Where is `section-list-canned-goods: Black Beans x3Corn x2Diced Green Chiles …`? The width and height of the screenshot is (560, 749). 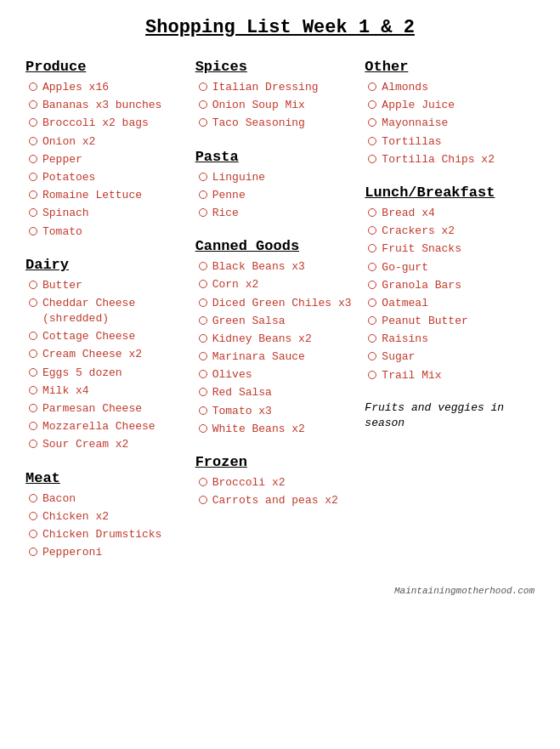 section-list-canned-goods: Black Beans x3Corn x2Diced Green Chiles … is located at coordinates (276, 349).